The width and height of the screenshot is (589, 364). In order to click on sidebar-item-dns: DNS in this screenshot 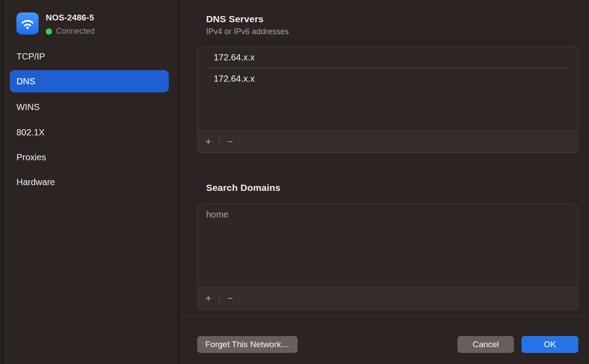, I will do `click(89, 81)`.